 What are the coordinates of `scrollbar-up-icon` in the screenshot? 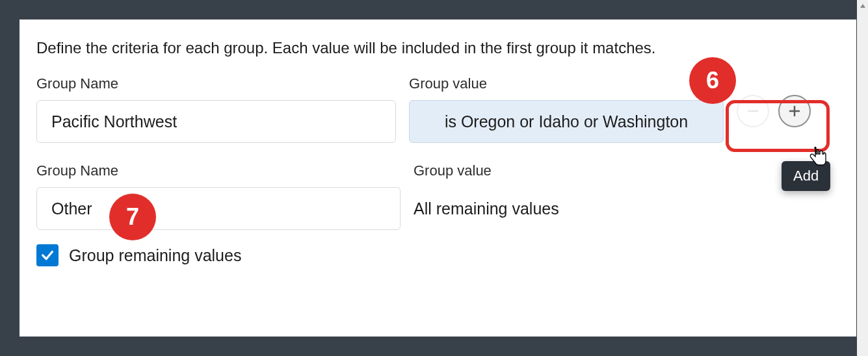 It's located at (862, 5).